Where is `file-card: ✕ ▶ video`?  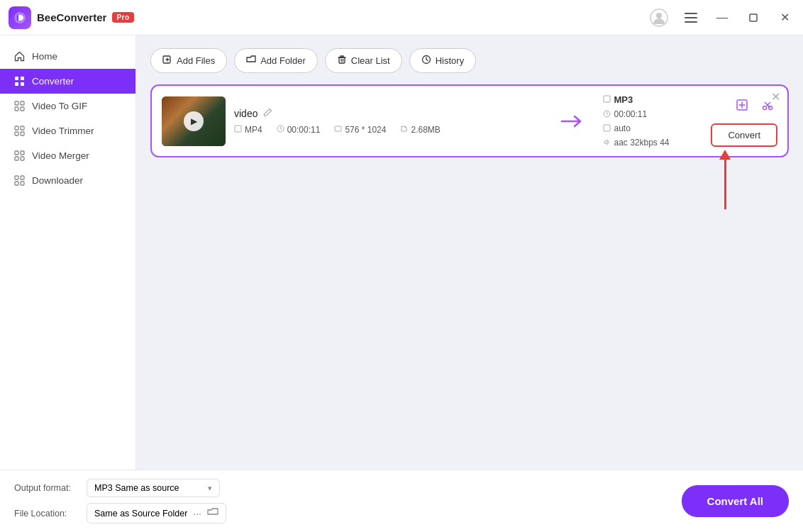
file-card: ✕ ▶ video is located at coordinates (470, 121).